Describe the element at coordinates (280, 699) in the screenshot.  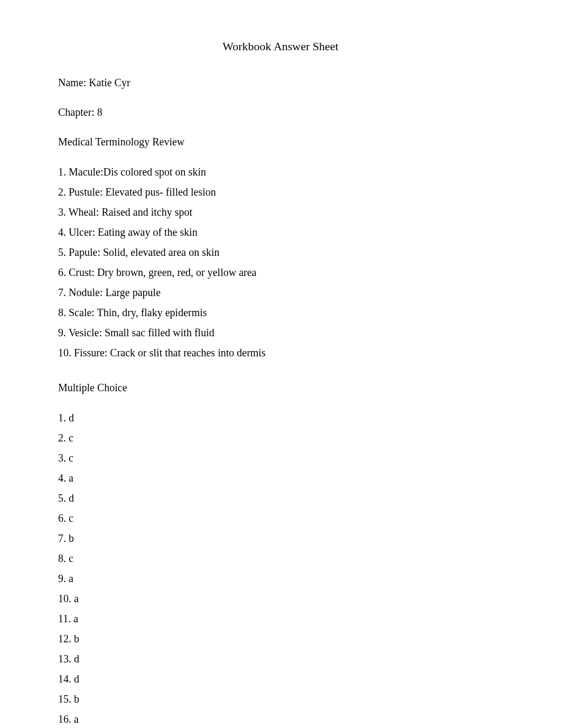
I see `mc-item: 15. b` at that location.